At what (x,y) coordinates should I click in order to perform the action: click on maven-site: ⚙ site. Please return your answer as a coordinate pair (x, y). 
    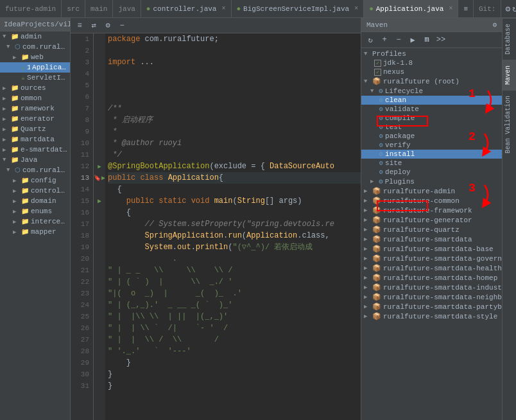
    Looking at the image, I should click on (431, 163).